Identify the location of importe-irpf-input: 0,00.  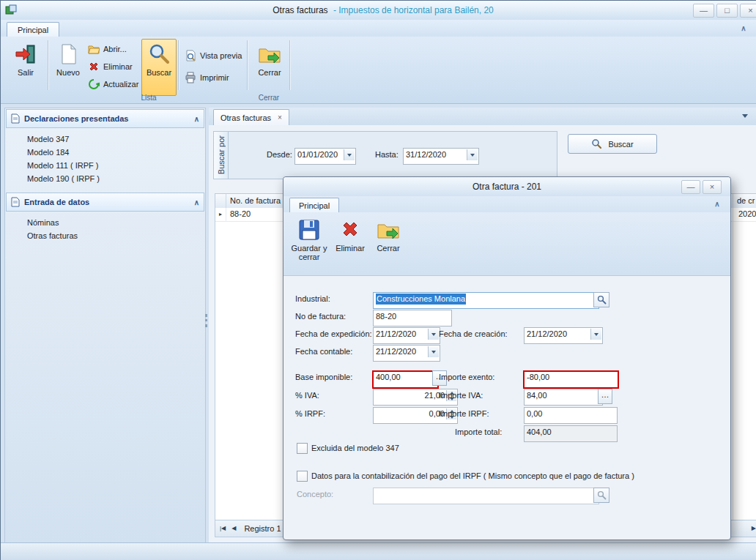
(571, 416).